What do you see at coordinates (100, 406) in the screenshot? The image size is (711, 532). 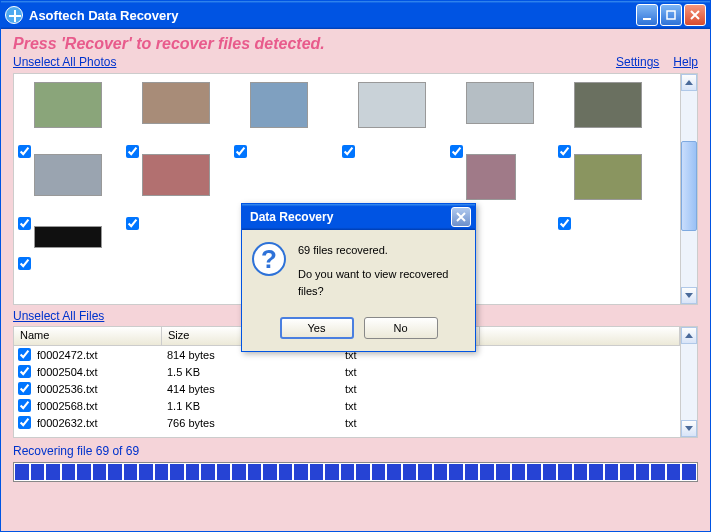 I see `file-name-cell: f0002568.txt` at bounding box center [100, 406].